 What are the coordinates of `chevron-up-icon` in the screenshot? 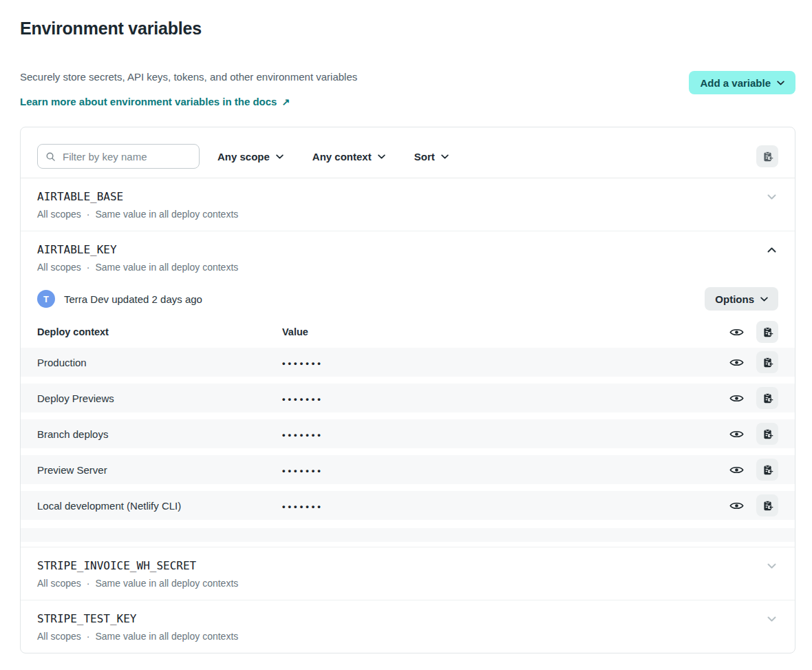 It's located at (772, 250).